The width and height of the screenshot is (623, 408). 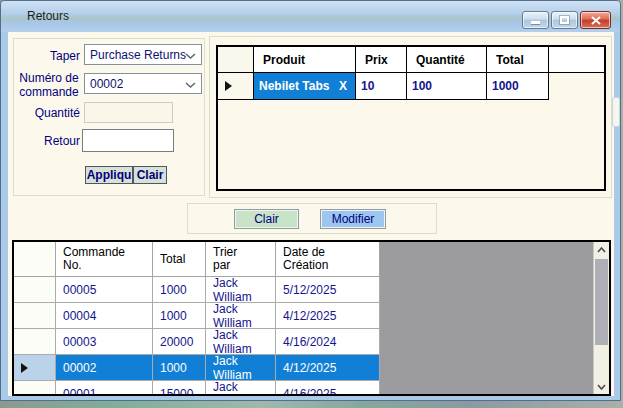 I want to click on cart-cell-prix: 10, so click(x=382, y=86).